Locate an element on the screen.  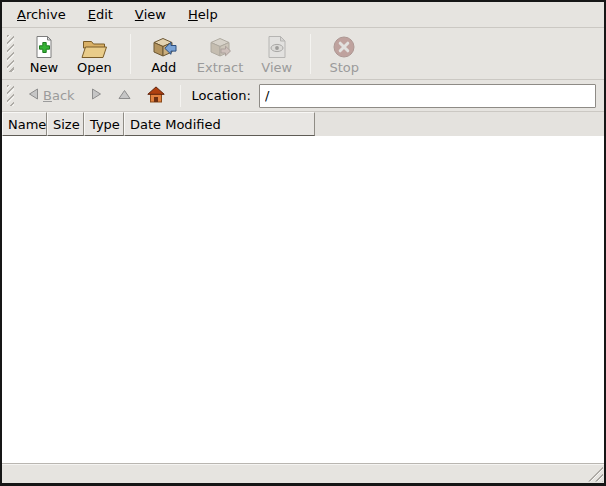
new-button-label: New is located at coordinates (44, 68).